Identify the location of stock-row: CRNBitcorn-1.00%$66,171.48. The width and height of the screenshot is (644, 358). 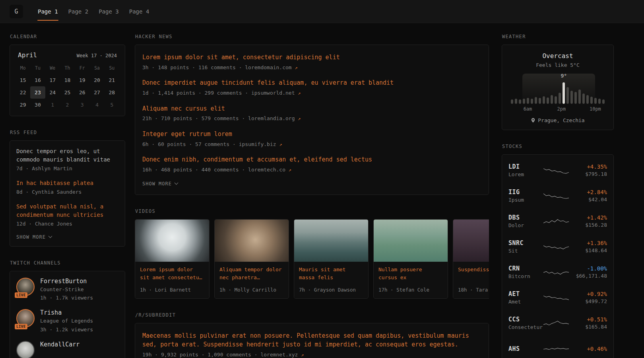
(558, 272).